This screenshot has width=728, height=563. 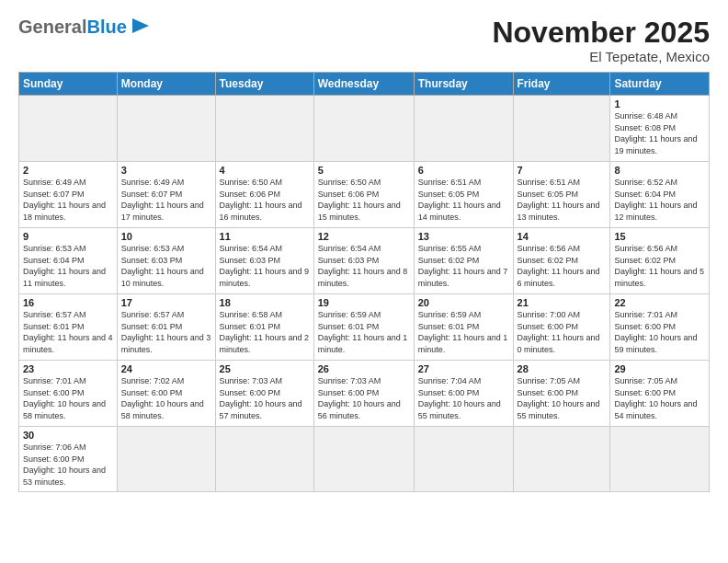 What do you see at coordinates (563, 369) in the screenshot?
I see `day-number: 28` at bounding box center [563, 369].